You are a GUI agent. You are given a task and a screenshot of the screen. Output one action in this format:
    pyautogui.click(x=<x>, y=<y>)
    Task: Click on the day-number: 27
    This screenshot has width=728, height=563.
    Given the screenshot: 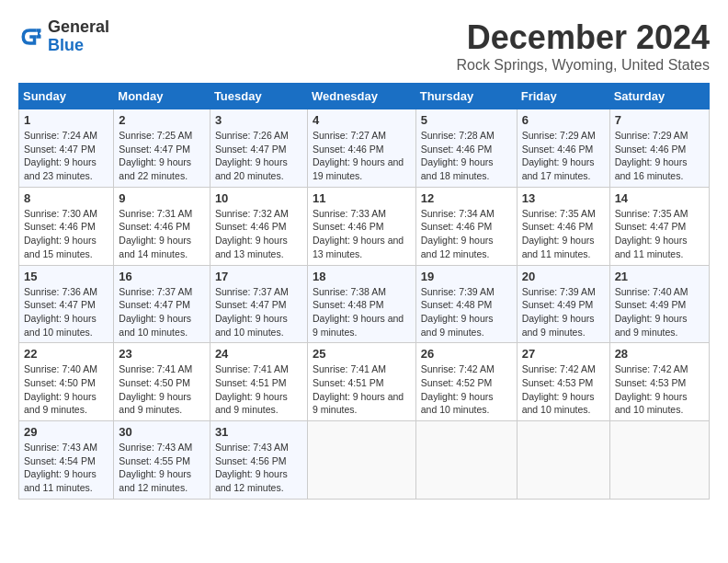 What is the action you would take?
    pyautogui.click(x=563, y=353)
    